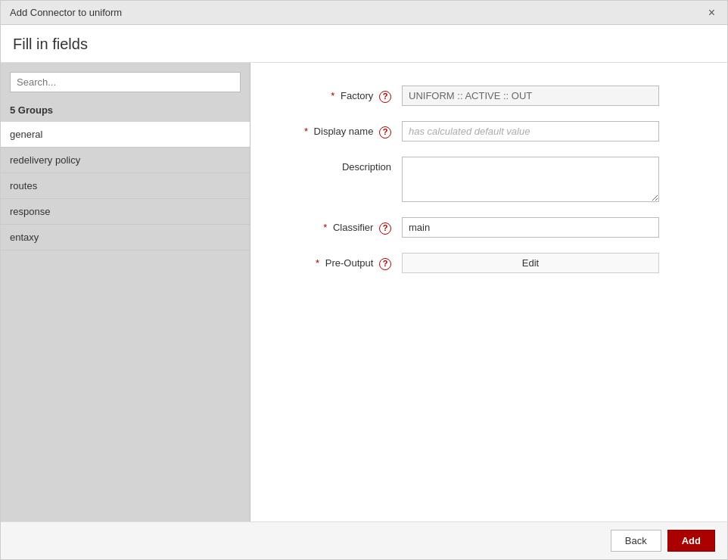  Describe the element at coordinates (489, 263) in the screenshot. I see `pre-output-row: * Pre-Output ? Edit` at that location.